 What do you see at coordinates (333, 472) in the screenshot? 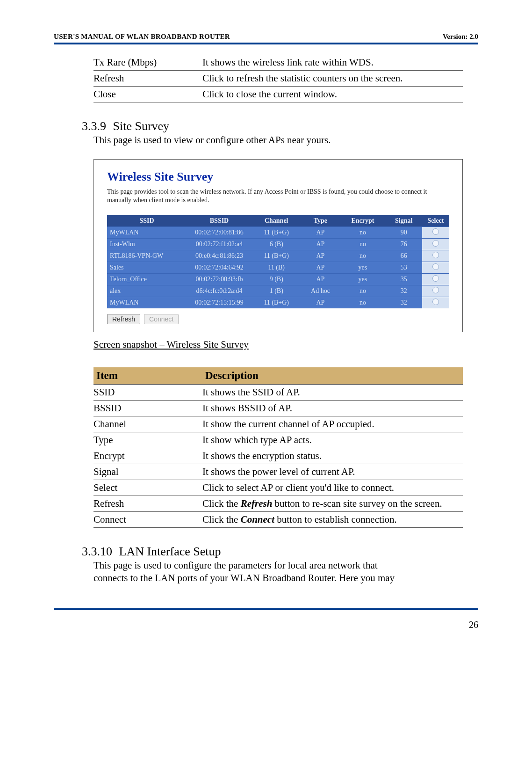
I see `desc-cell: It shows the power level of current AP.` at bounding box center [333, 472].